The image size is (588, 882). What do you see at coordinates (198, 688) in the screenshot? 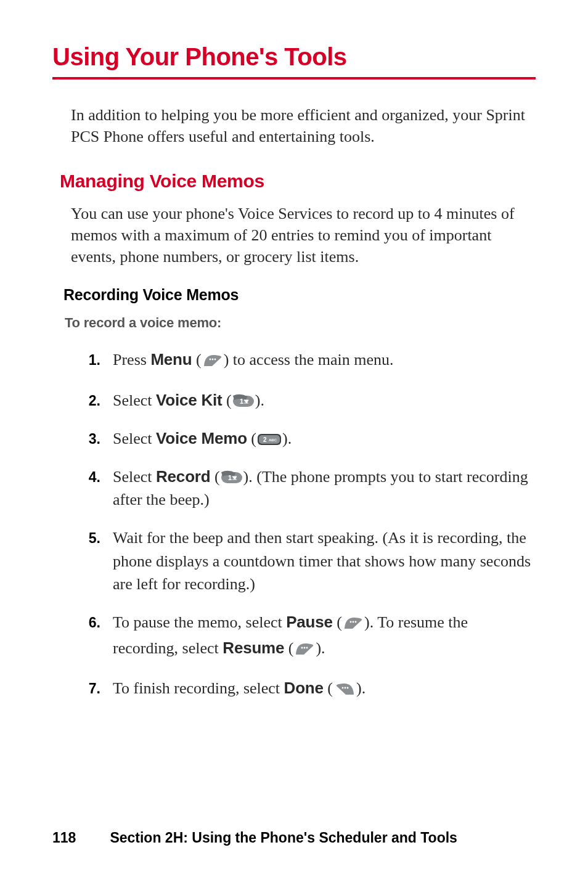
I see `text-run: To finish recording, select` at bounding box center [198, 688].